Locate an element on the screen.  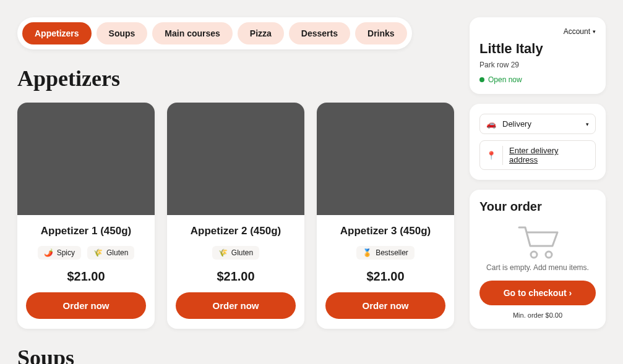
chili-icon: 🌶️ is located at coordinates (48, 253).